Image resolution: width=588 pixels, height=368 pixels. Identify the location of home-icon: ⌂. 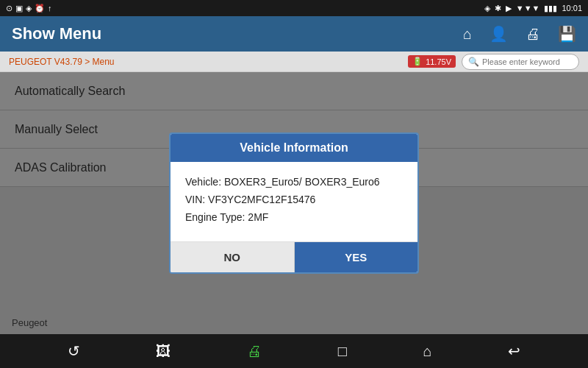
(467, 34).